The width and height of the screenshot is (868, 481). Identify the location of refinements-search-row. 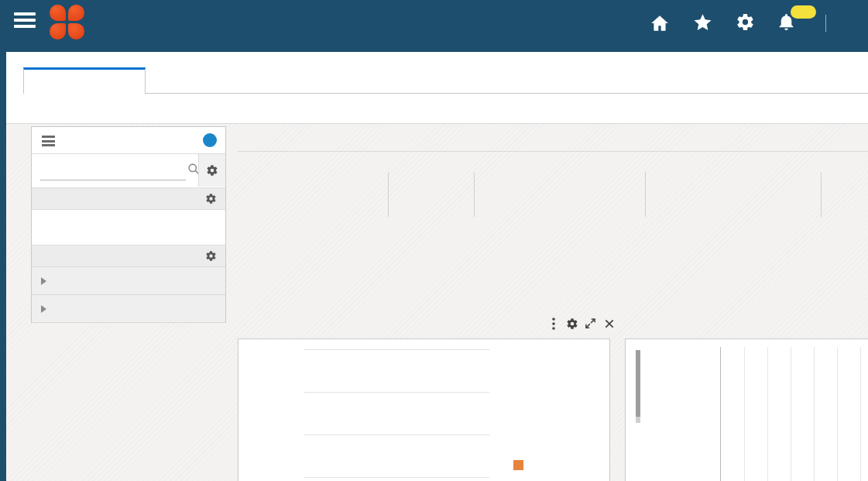
(129, 170).